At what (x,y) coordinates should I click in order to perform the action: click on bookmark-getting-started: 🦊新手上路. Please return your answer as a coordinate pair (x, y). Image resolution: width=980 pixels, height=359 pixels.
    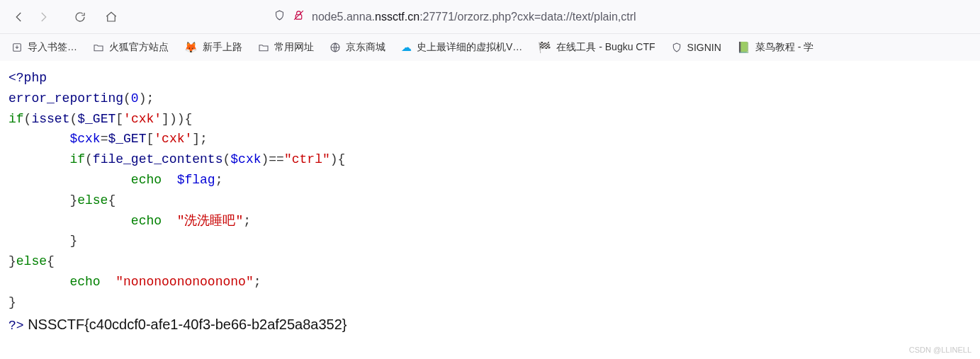
    Looking at the image, I should click on (213, 47).